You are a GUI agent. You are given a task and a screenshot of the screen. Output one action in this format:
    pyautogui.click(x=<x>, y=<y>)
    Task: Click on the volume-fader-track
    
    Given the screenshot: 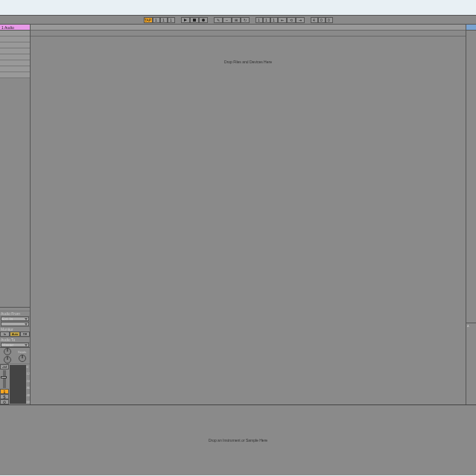 What is the action you would take?
    pyautogui.click(x=4, y=379)
    